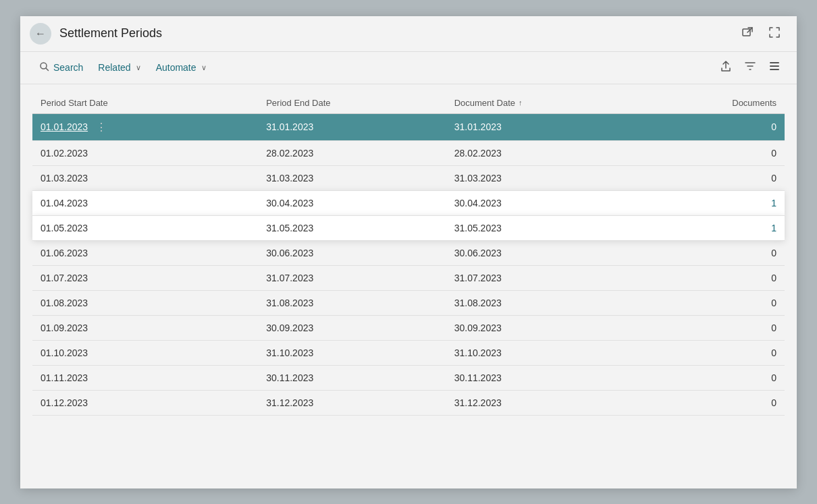 The width and height of the screenshot is (817, 504). What do you see at coordinates (408, 252) in the screenshot?
I see `table-row: 01.06.202330.06.202330.06.20230` at bounding box center [408, 252].